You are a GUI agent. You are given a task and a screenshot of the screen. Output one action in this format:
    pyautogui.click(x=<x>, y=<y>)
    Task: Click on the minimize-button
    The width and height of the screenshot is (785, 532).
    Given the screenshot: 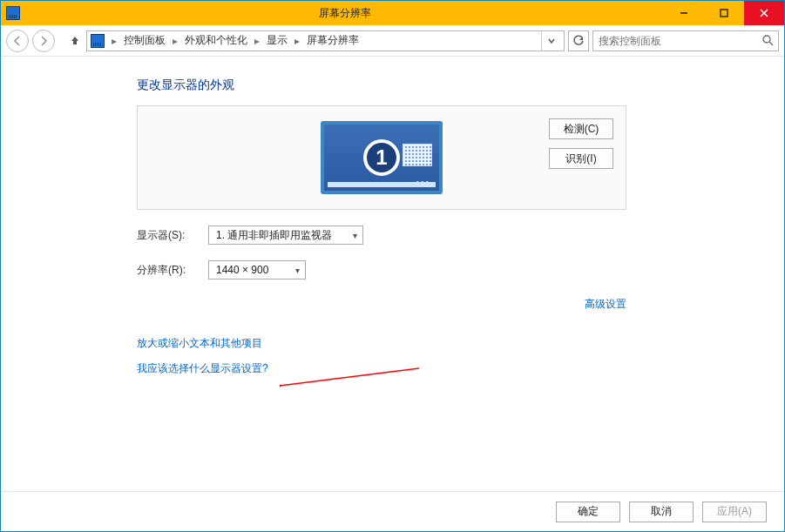 What is the action you would take?
    pyautogui.click(x=684, y=13)
    